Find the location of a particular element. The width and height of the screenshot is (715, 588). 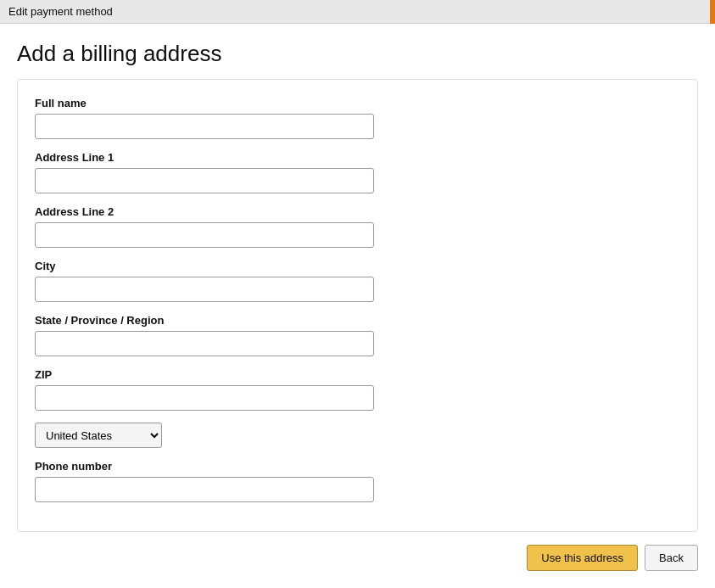

zip-input is located at coordinates (204, 398).